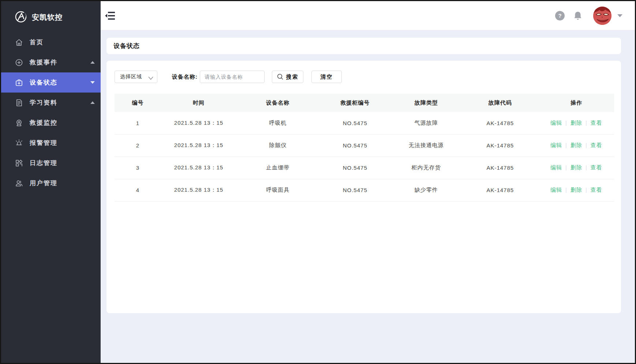 Image resolution: width=636 pixels, height=364 pixels. What do you see at coordinates (19, 63) in the screenshot?
I see `plus-circle-icon` at bounding box center [19, 63].